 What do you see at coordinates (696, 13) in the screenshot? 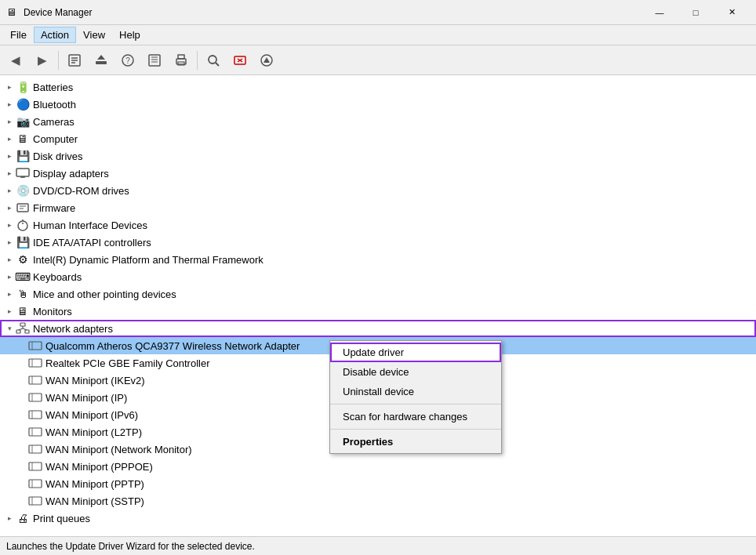
I see `maximize-button: □` at bounding box center [696, 13].